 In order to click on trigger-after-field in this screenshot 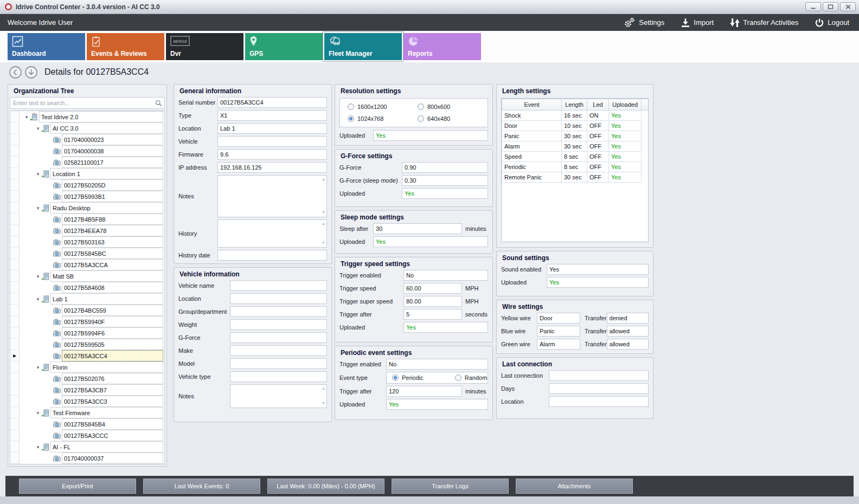, I will do `click(424, 391)`.